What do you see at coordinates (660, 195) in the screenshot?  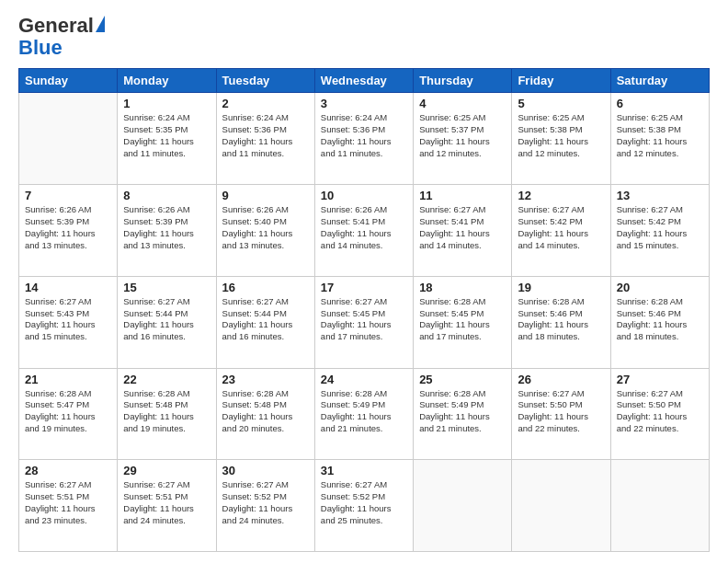 I see `day-number: 13` at bounding box center [660, 195].